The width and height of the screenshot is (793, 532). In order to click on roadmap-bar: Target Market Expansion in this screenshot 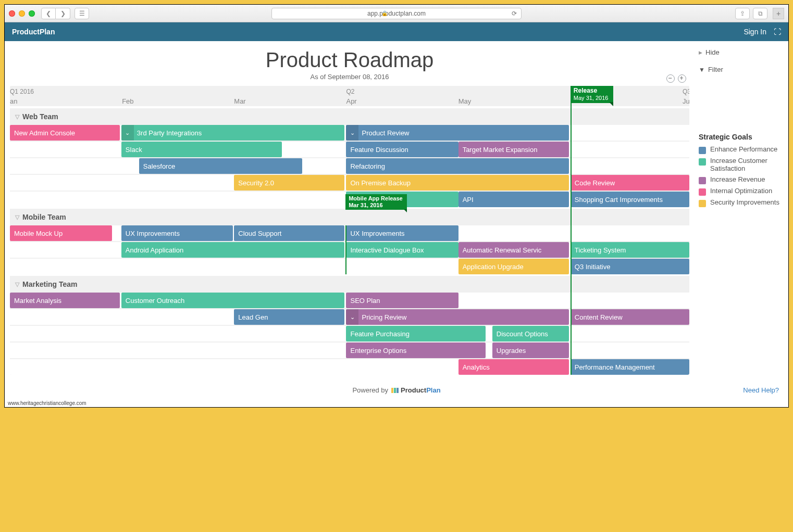, I will do `click(514, 149)`.